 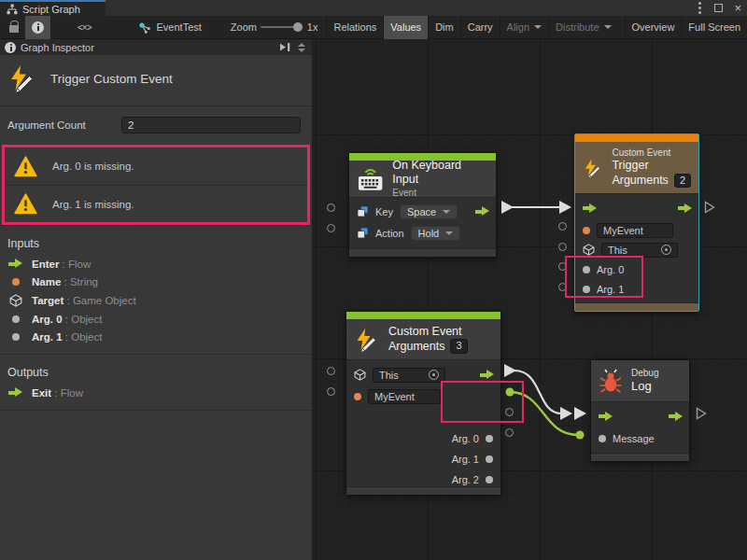 What do you see at coordinates (654, 28) in the screenshot?
I see `overview-button: Overview` at bounding box center [654, 28].